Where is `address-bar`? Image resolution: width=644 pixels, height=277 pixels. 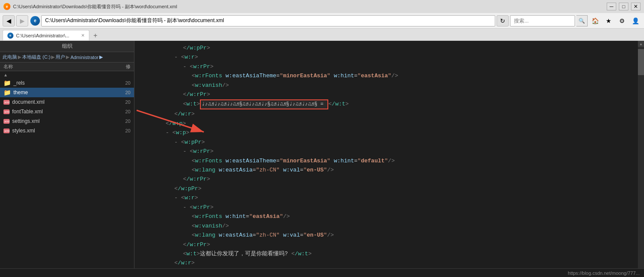
address-bar is located at coordinates (268, 21).